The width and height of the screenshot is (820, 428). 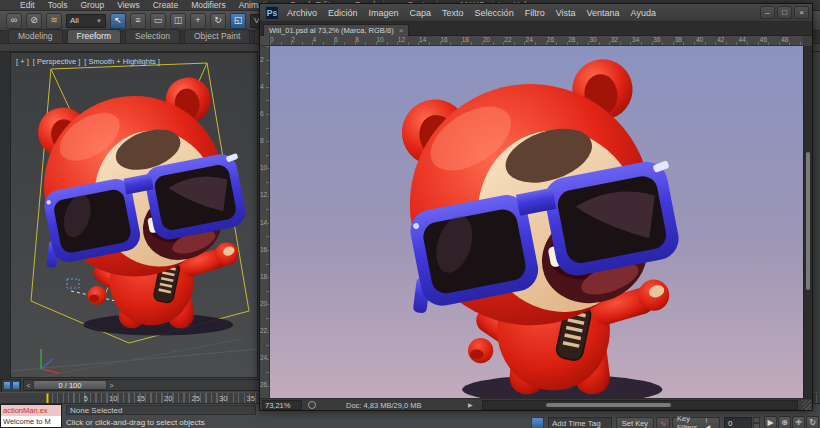 What do you see at coordinates (808, 222) in the screenshot?
I see `vertical-scrollbar` at bounding box center [808, 222].